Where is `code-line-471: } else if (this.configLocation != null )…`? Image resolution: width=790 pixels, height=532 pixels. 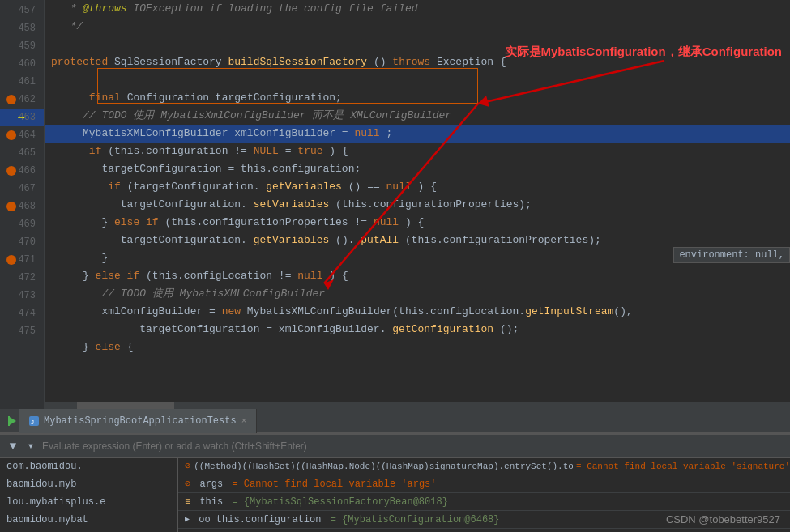
code-line-471: } else if (this.configLocation != null )… is located at coordinates (417, 276).